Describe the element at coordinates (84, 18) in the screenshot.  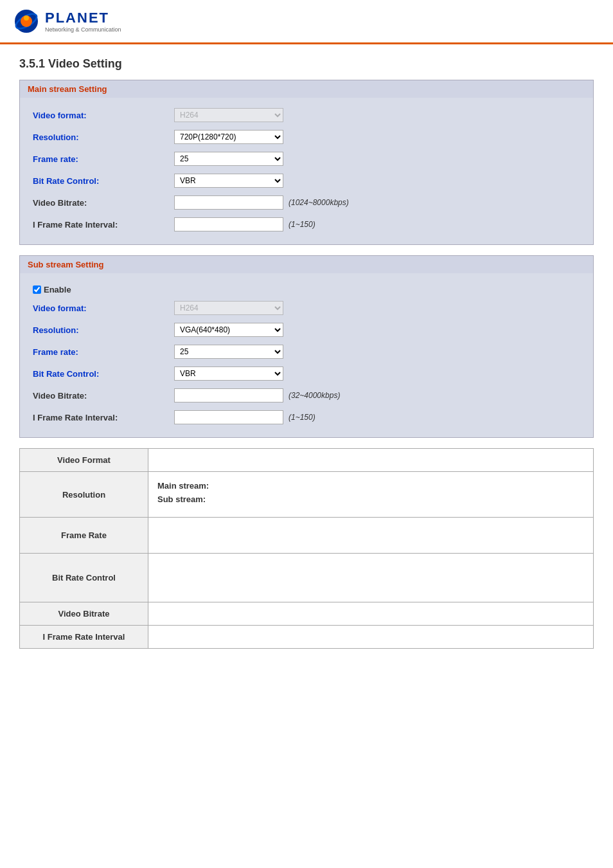
I see `logo-planet-text: PLANET` at that location.